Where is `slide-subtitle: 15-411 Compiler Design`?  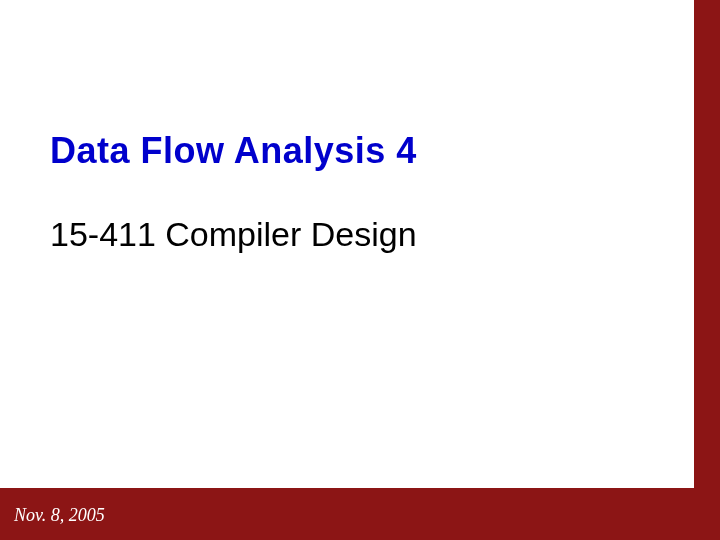 slide-subtitle: 15-411 Compiler Design is located at coordinates (234, 234).